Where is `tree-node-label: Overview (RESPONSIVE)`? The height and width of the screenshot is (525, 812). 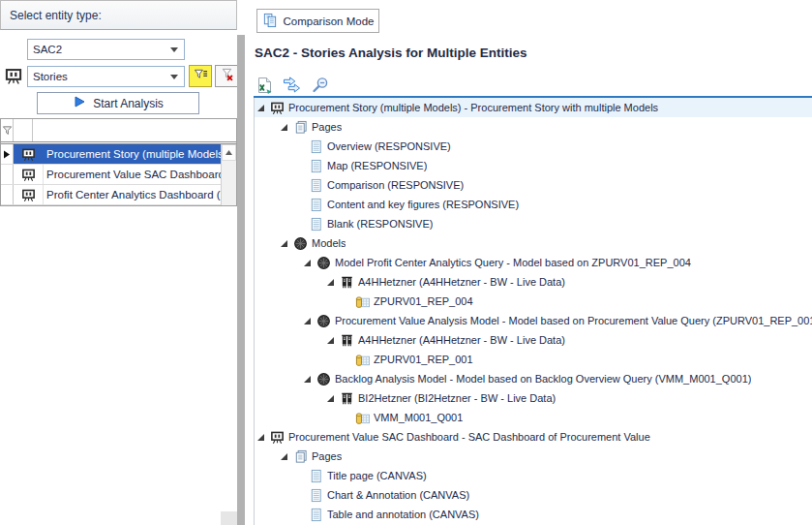
tree-node-label: Overview (RESPONSIVE) is located at coordinates (389, 146).